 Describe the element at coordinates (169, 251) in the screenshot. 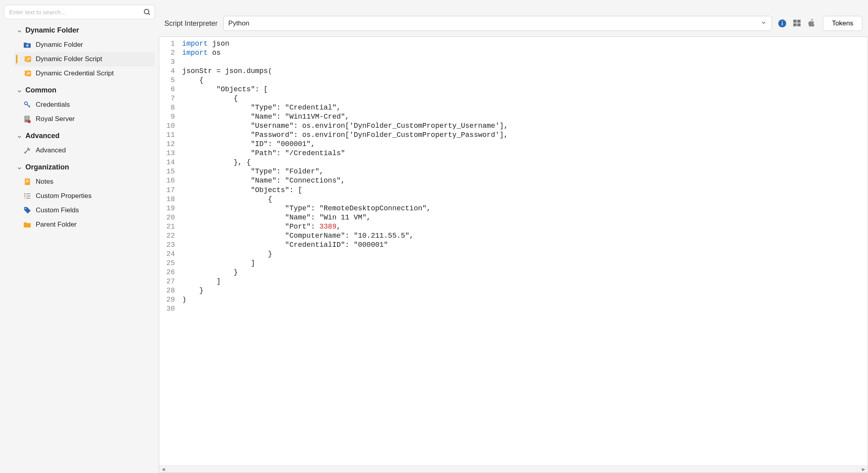

I see `line-gutter: 1234567891011121314151617181920212223242…` at that location.